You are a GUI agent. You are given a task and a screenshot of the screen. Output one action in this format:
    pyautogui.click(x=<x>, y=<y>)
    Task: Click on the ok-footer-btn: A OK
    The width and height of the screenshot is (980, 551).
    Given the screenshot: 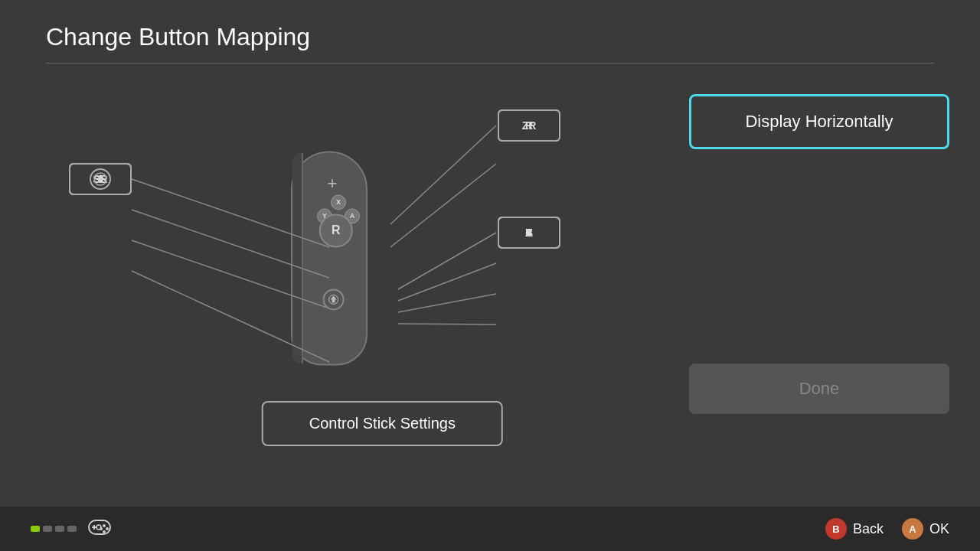 What is the action you would take?
    pyautogui.click(x=926, y=529)
    